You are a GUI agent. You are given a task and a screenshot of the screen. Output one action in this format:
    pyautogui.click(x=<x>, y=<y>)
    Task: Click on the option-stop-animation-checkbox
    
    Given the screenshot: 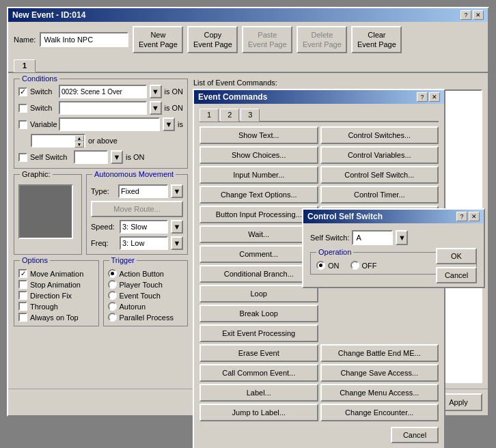 What is the action you would take?
    pyautogui.click(x=23, y=284)
    